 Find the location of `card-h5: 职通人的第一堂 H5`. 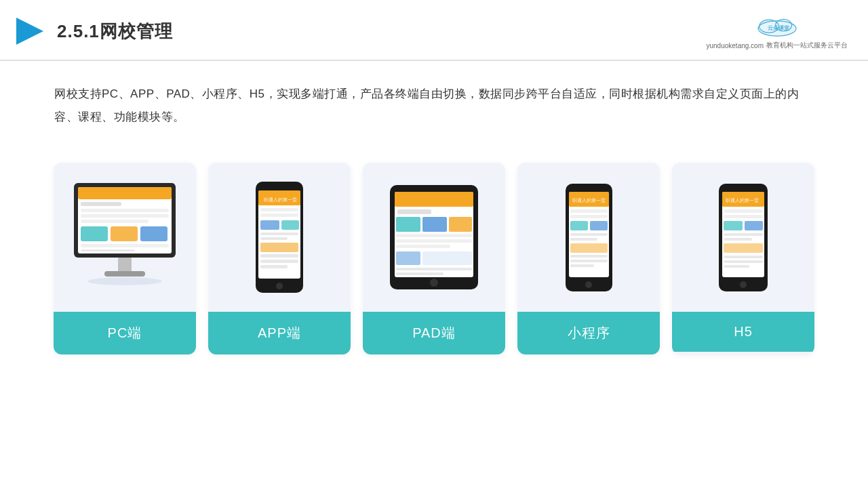

card-h5: 职通人的第一堂 H5 is located at coordinates (743, 259).